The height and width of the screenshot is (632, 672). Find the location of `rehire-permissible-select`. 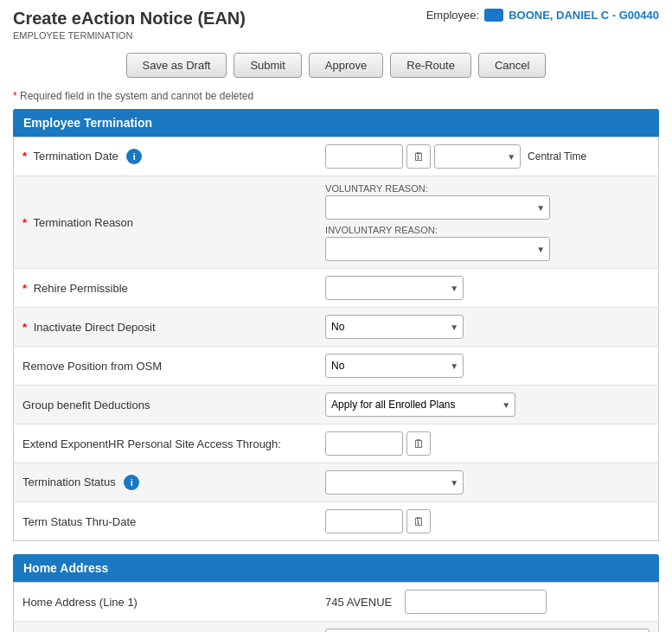

rehire-permissible-select is located at coordinates (394, 288).